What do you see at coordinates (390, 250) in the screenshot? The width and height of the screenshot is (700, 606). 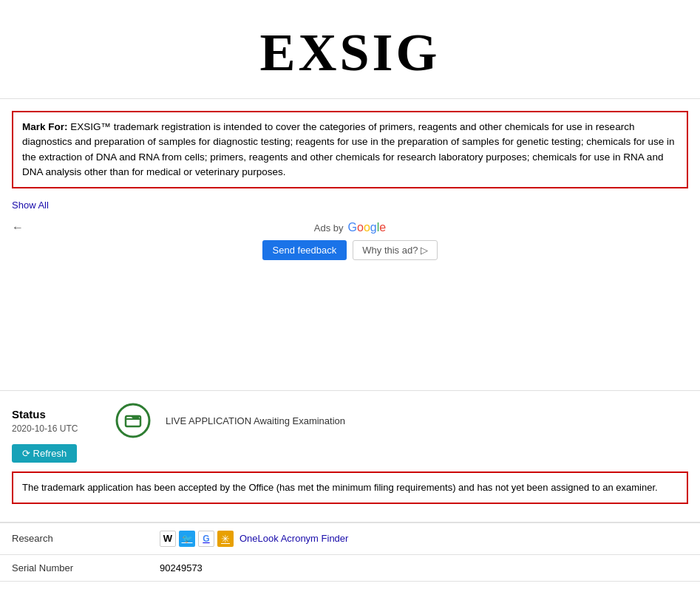 I see `why-ad-label: Why this ad?` at bounding box center [390, 250].